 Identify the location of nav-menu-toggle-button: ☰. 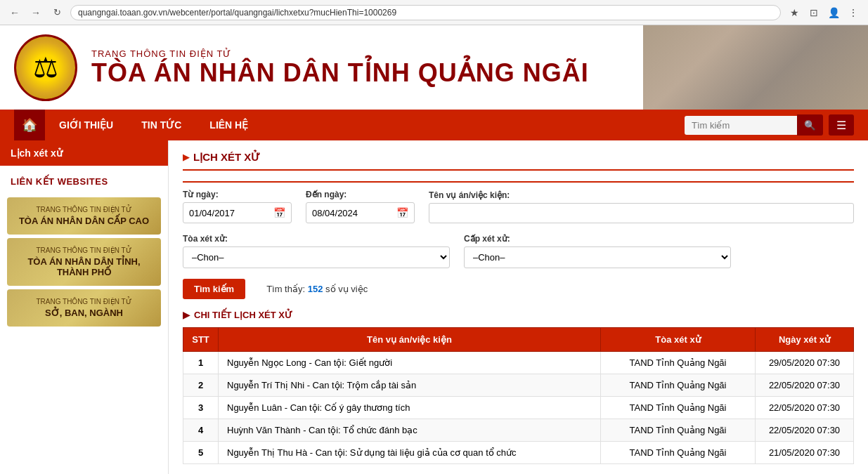
(841, 125).